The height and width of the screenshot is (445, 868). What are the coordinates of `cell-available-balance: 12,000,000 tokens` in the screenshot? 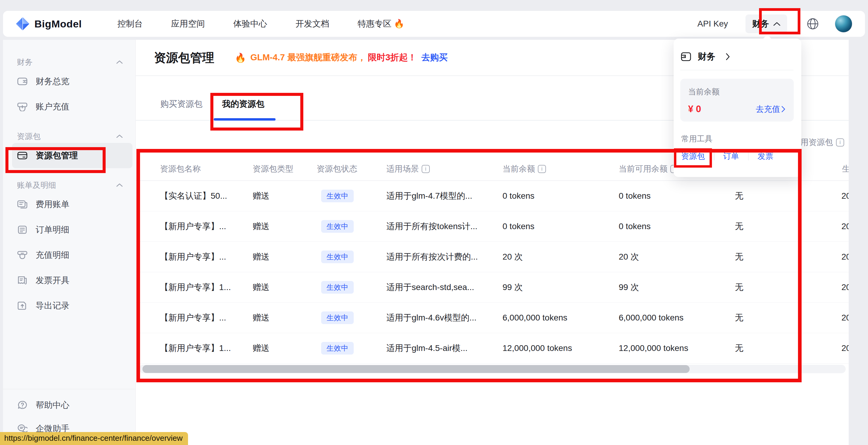 It's located at (653, 348).